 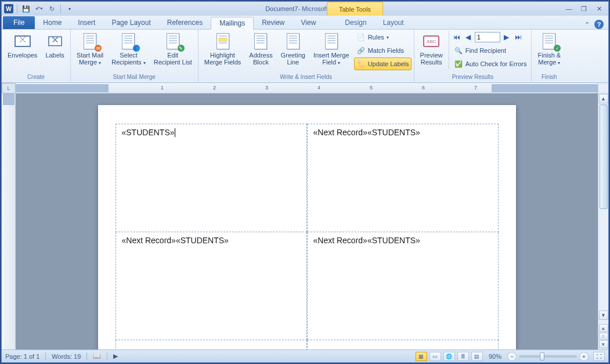 What do you see at coordinates (431, 41) in the screenshot?
I see `preview-icon: ABC` at bounding box center [431, 41].